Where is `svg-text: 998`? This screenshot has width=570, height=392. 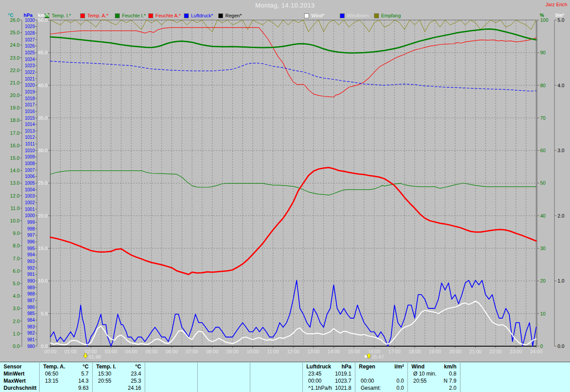 svg-text: 998 is located at coordinates (31, 229).